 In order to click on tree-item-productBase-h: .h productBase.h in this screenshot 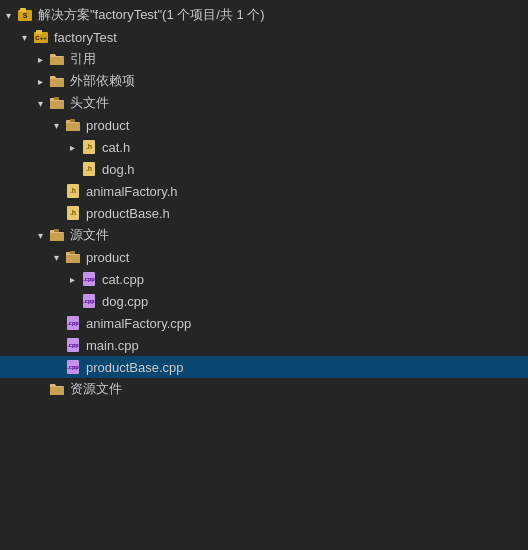, I will do `click(264, 213)`.